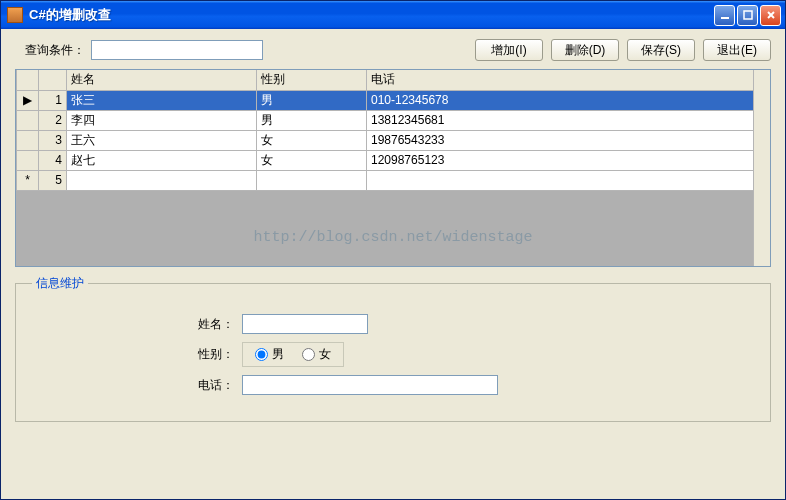  Describe the element at coordinates (312, 180) in the screenshot. I see `cell-gender` at that location.